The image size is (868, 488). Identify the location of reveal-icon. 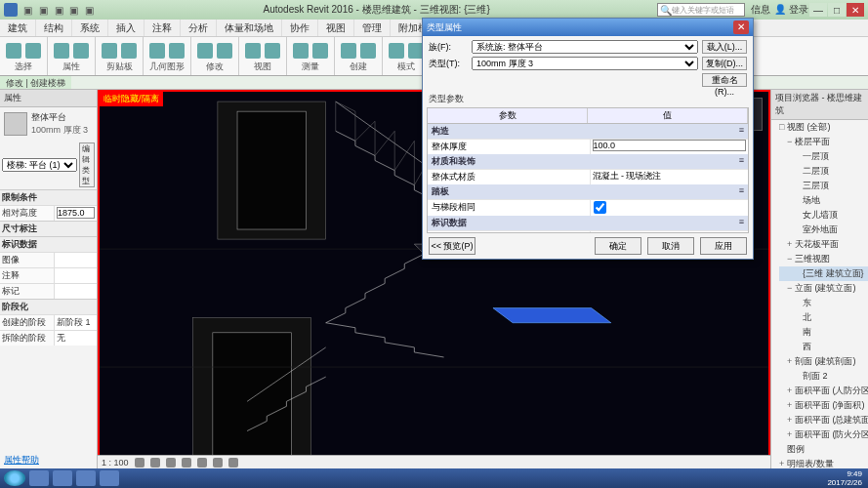
(233, 463).